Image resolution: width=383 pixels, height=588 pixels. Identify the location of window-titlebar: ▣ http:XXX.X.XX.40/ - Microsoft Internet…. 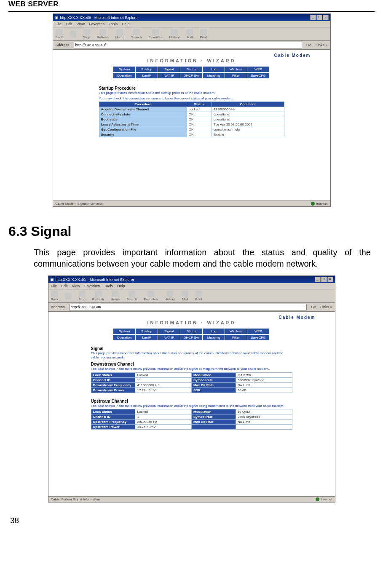
(192, 280).